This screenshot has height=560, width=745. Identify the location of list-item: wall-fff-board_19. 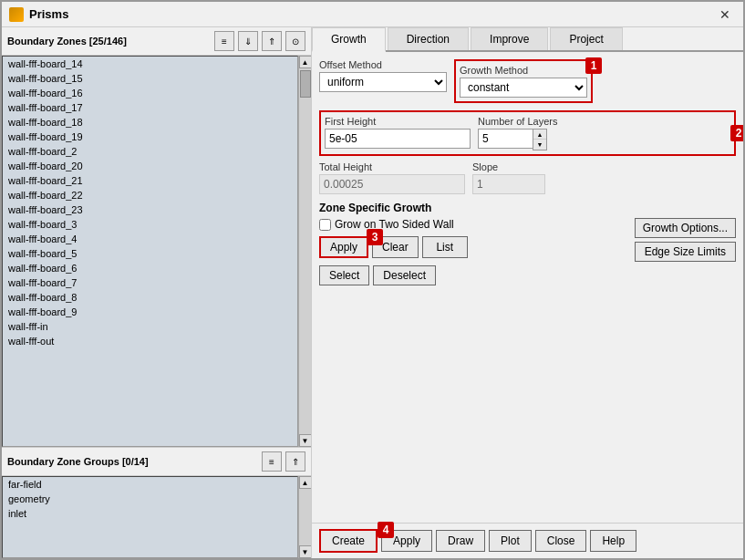
(150, 137).